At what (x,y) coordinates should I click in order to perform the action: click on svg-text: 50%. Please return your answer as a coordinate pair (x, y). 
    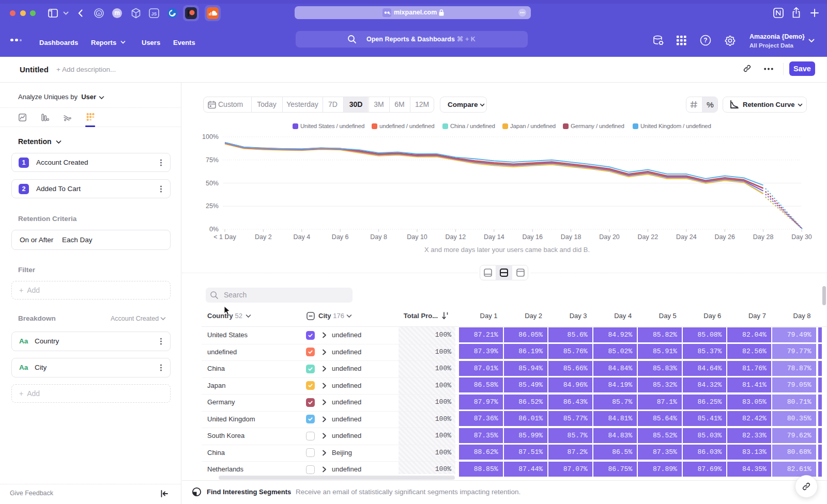
    Looking at the image, I should click on (212, 183).